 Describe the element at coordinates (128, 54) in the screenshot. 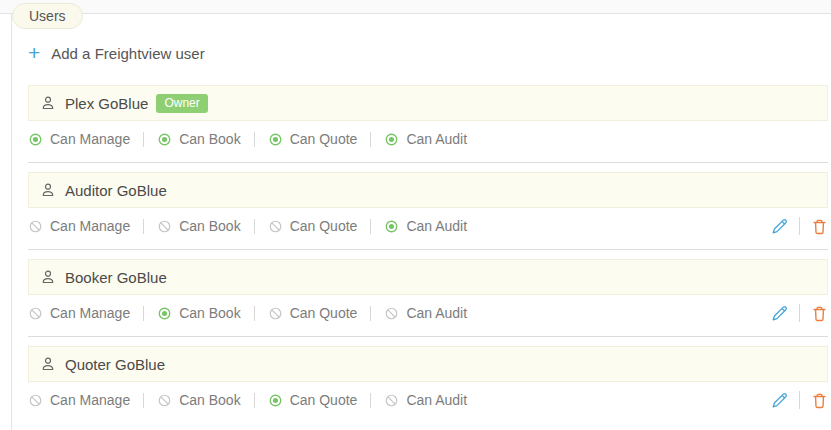

I see `add-user-label: Add a Freightview user` at that location.